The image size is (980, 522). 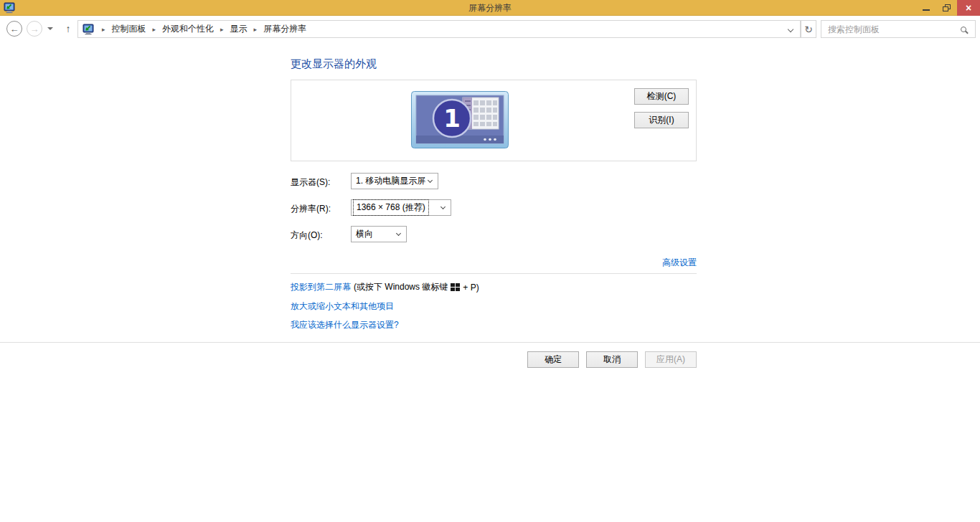 What do you see at coordinates (50, 29) in the screenshot?
I see `recent-pages-dropdown` at bounding box center [50, 29].